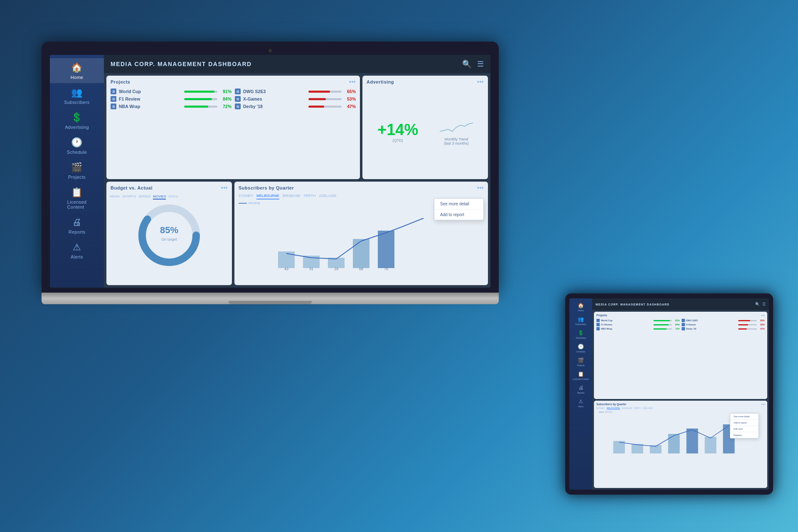 The width and height of the screenshot is (798, 532). I want to click on context-menu-see-more: See more detail, so click(459, 204).